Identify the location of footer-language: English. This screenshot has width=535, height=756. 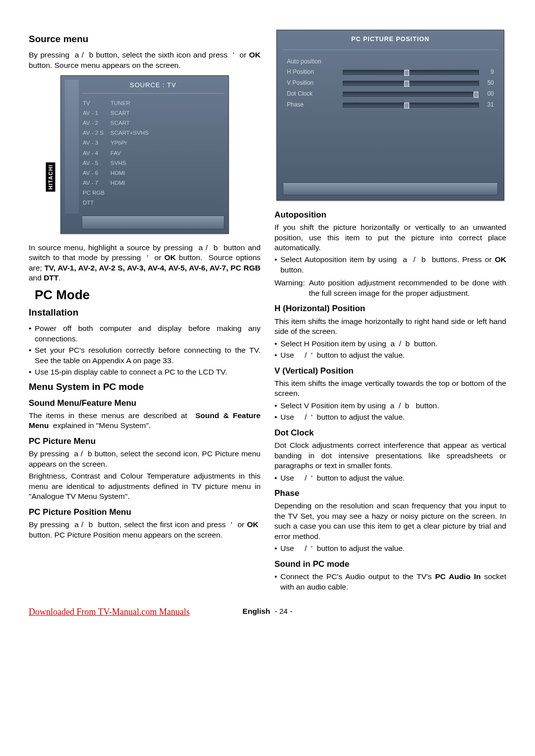
(257, 611).